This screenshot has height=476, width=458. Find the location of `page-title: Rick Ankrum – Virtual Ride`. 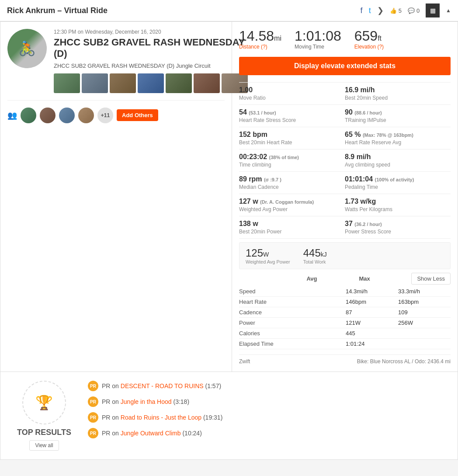

page-title: Rick Ankrum – Virtual Ride is located at coordinates (57, 10).